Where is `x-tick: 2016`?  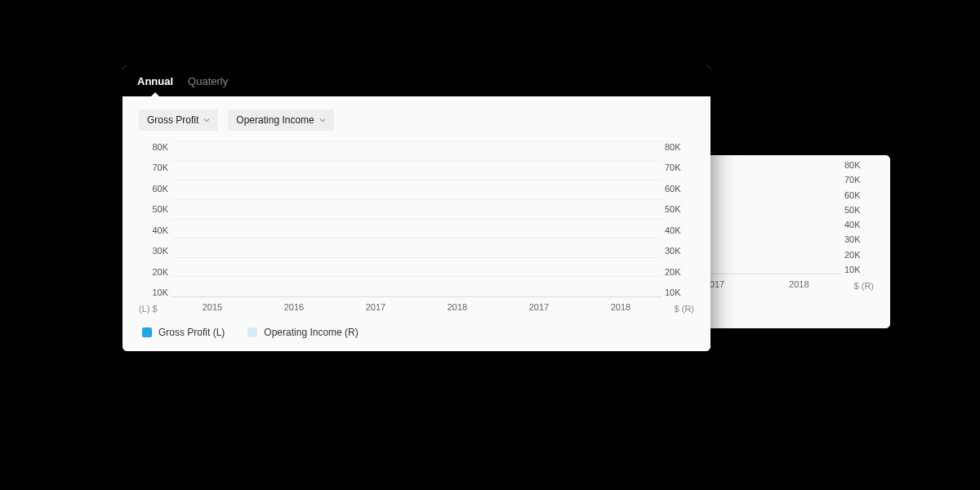 x-tick: 2016 is located at coordinates (294, 307).